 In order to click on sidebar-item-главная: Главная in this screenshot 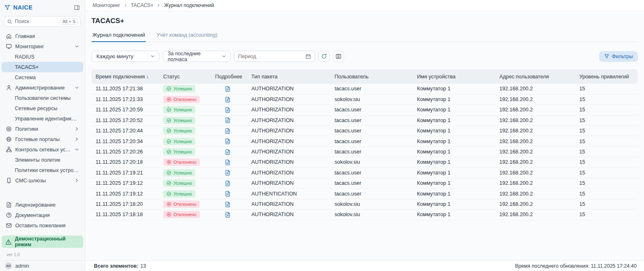, I will do `click(42, 36)`.